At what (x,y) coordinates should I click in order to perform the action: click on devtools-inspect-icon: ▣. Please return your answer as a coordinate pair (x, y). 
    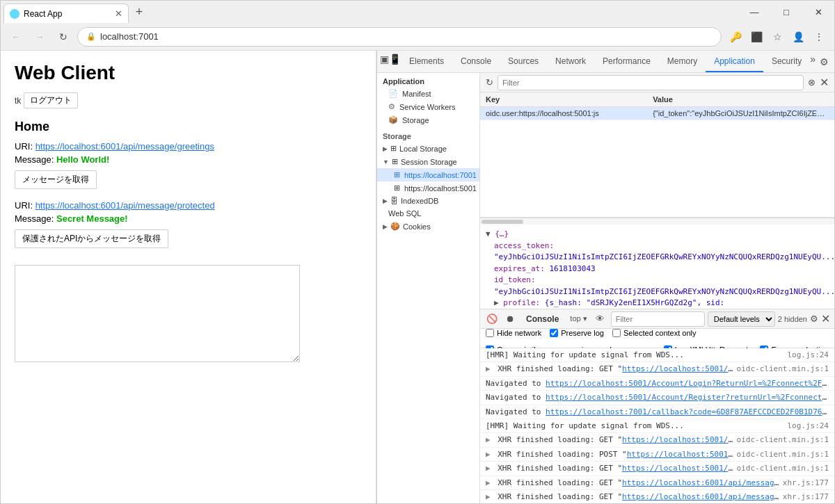
    Looking at the image, I should click on (384, 59).